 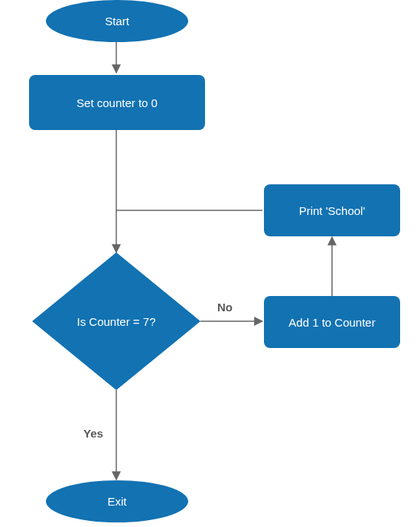 I want to click on print-school-node: Print 'School', so click(x=332, y=210).